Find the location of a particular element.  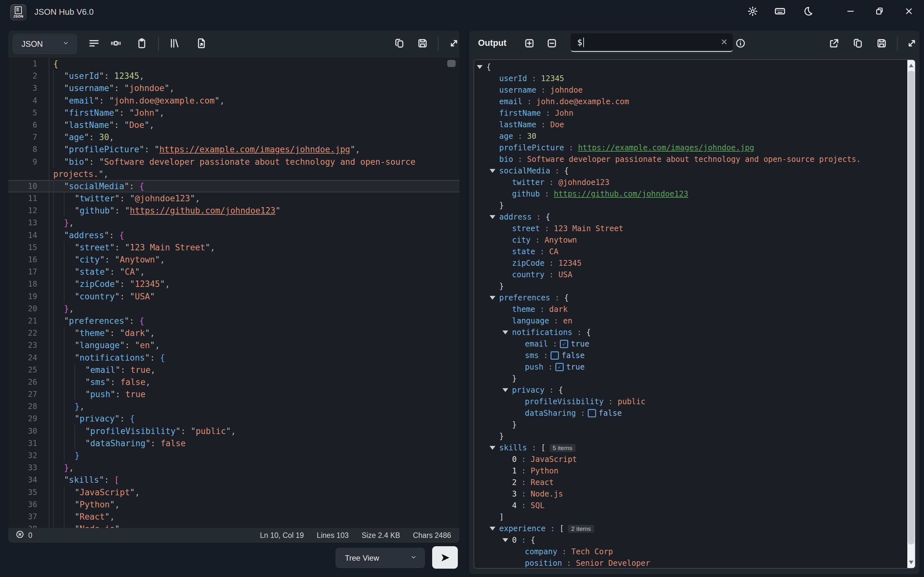

theme-toggle-button is located at coordinates (808, 12).